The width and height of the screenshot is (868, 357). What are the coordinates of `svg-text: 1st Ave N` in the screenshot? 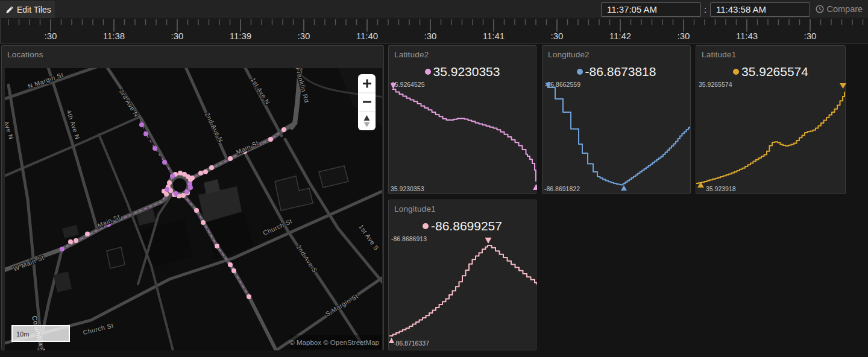 It's located at (260, 90).